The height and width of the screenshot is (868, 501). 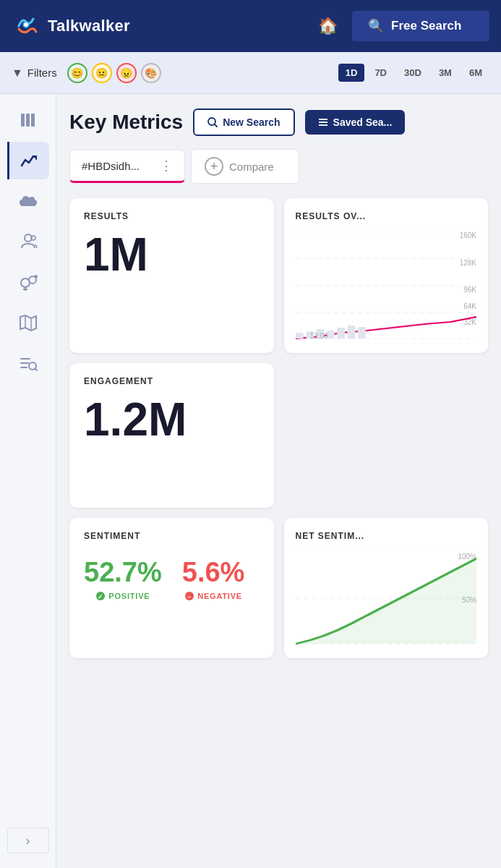 I want to click on negative-sentiment-filter: 😠, so click(x=127, y=73).